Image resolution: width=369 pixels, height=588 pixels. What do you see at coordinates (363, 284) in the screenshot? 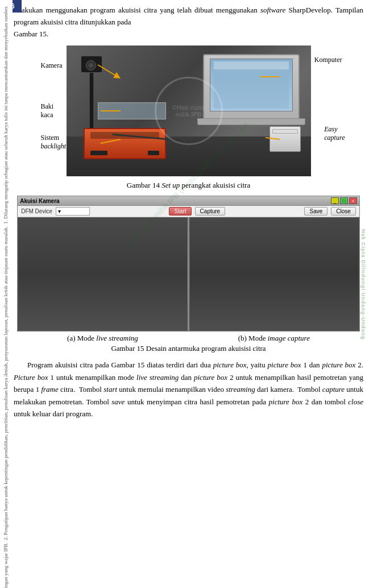
I see `ipb-watermark-text: Hak Cipta Dilindungi Undang-Undang` at bounding box center [363, 284].